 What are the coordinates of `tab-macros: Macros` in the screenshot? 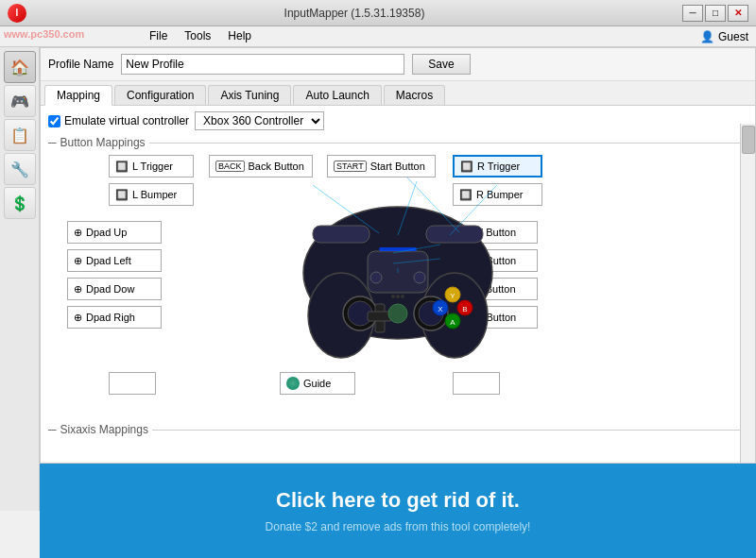 It's located at (414, 94).